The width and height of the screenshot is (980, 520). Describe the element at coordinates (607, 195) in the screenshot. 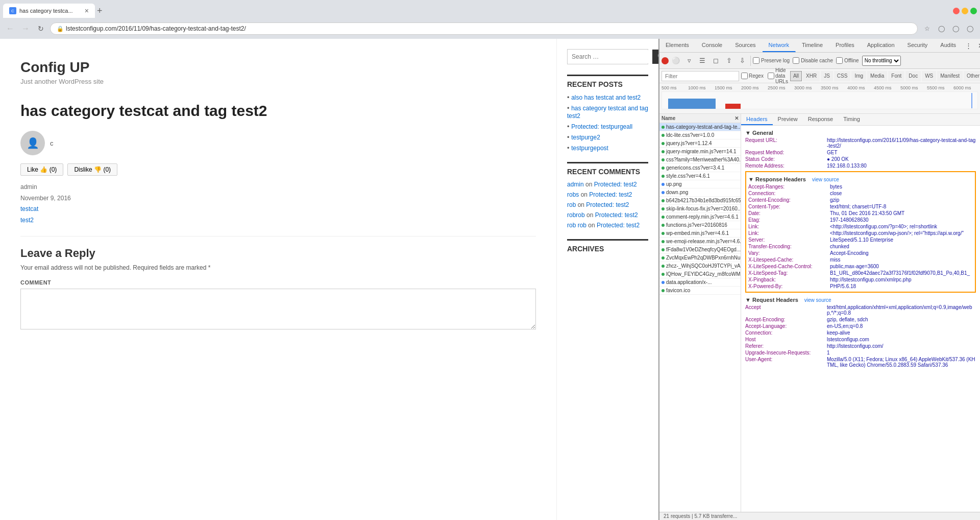

I see `recent-comments-section: RECENT COMMENTS admin on Protected: test…` at that location.